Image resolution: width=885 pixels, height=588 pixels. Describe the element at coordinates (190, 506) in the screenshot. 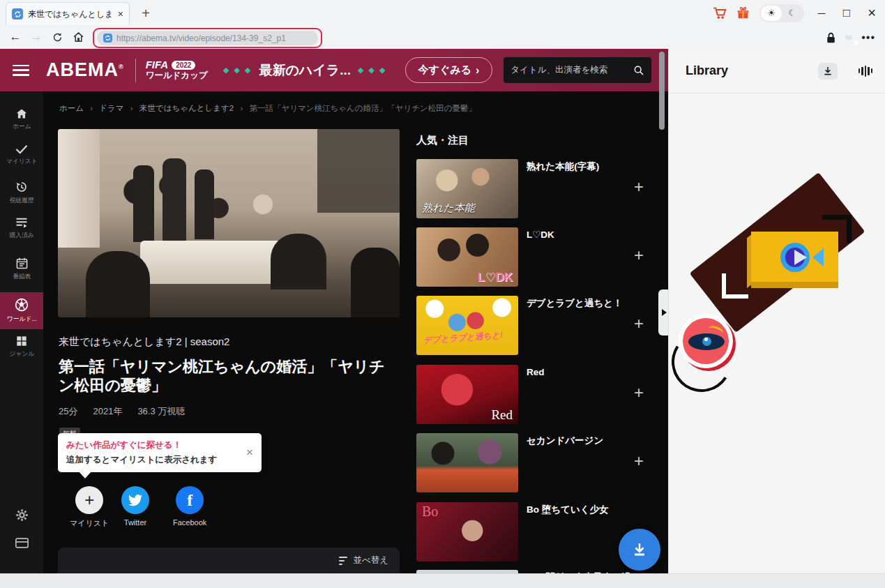

I see `share-facebook-button: f Facebook` at that location.